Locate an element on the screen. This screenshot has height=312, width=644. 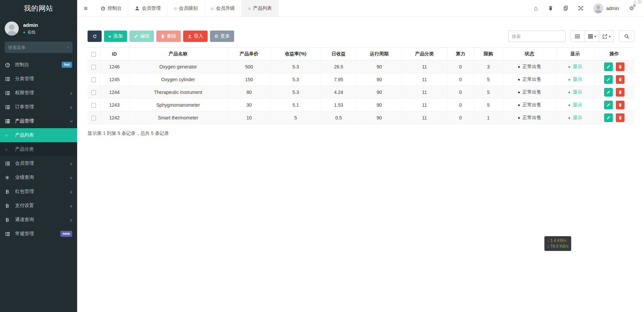
cell-limit: 5 is located at coordinates (488, 105).